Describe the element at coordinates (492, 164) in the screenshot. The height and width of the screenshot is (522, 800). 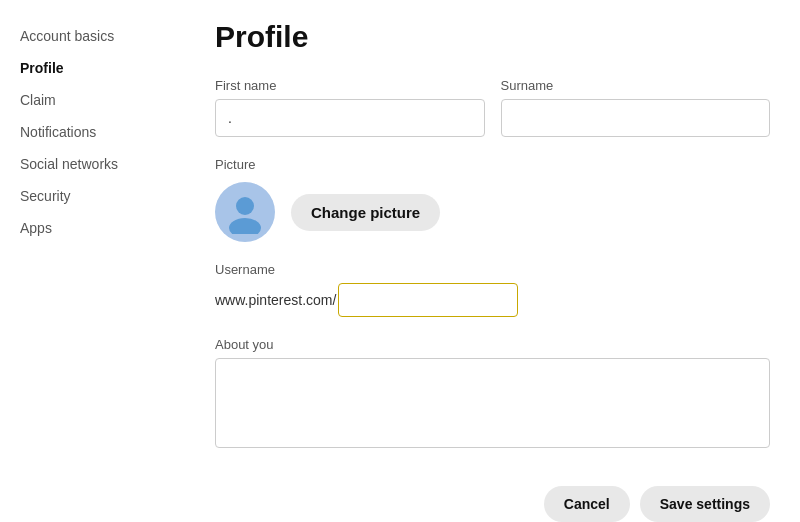
I see `picture-label: Picture` at that location.